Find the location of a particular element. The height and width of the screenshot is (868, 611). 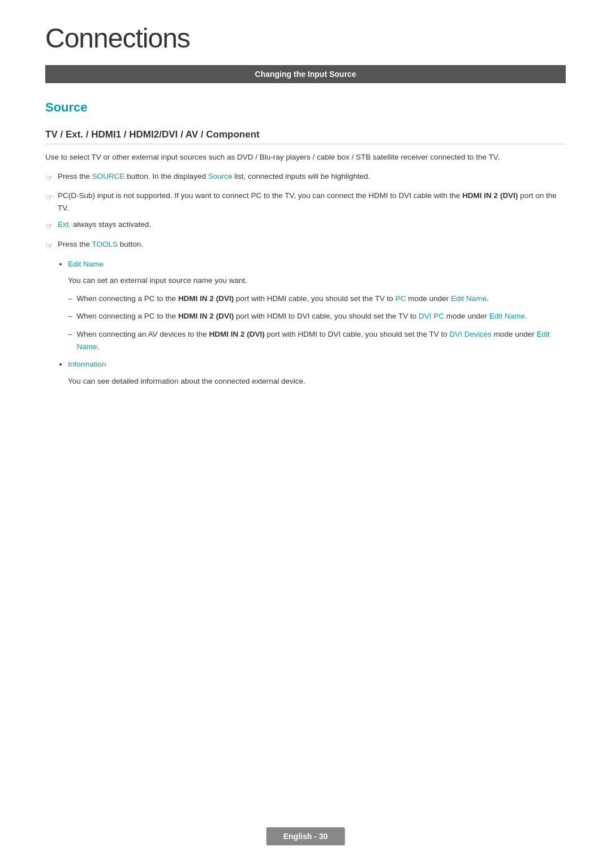

note-text-2: PC(D-Sub) input is not supported. If you… is located at coordinates (312, 201).